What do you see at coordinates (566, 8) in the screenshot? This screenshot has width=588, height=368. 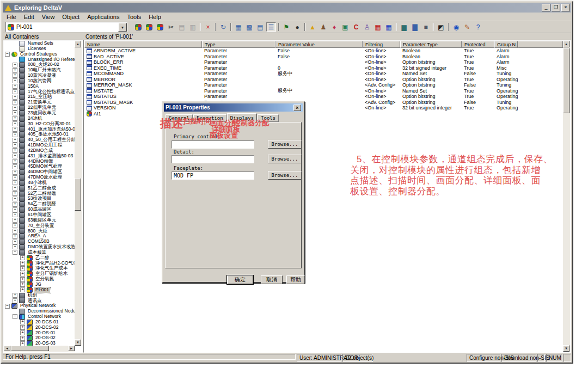 I see `close-button: ×` at bounding box center [566, 8].